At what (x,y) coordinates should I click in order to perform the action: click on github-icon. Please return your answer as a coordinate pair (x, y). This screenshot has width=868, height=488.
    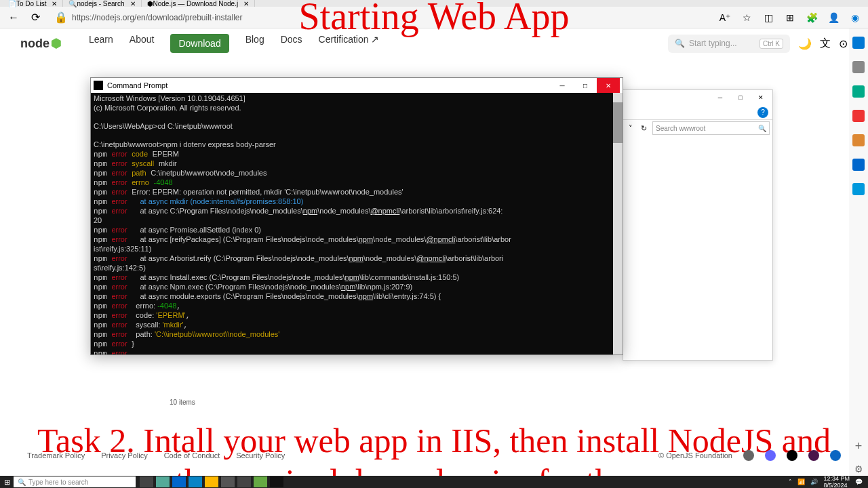
    Looking at the image, I should click on (749, 455).